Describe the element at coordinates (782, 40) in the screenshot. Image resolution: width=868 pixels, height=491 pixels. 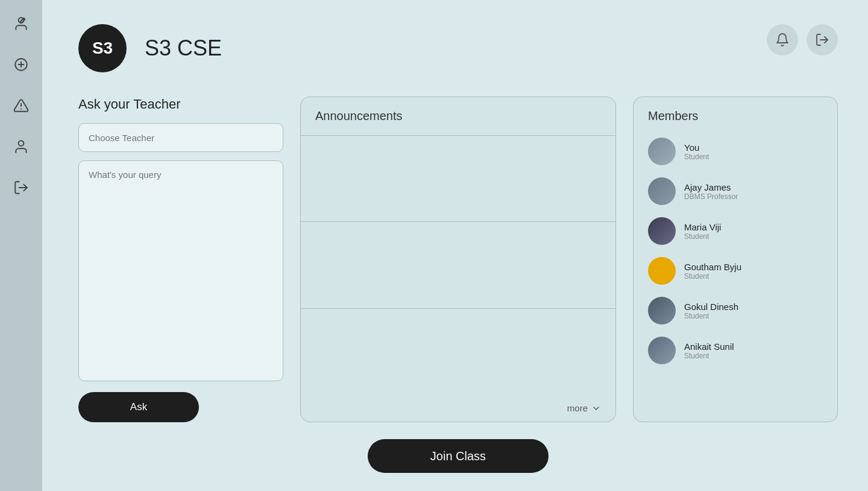
I see `notifications-button` at that location.